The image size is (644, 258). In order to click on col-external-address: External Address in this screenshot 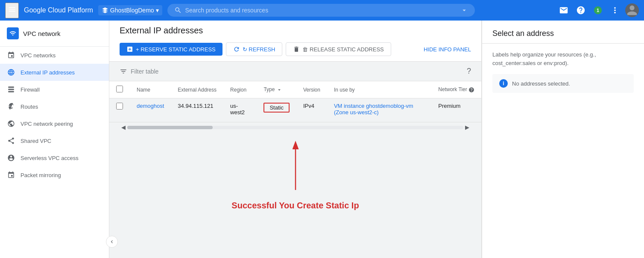, I will do `click(197, 90)`.